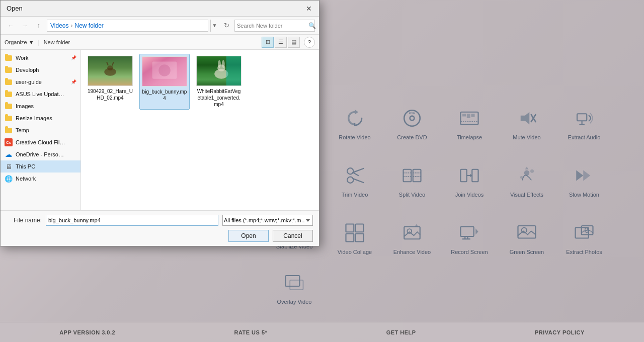 The width and height of the screenshot is (644, 342). I want to click on tool-green: Green Screen, so click(527, 238).